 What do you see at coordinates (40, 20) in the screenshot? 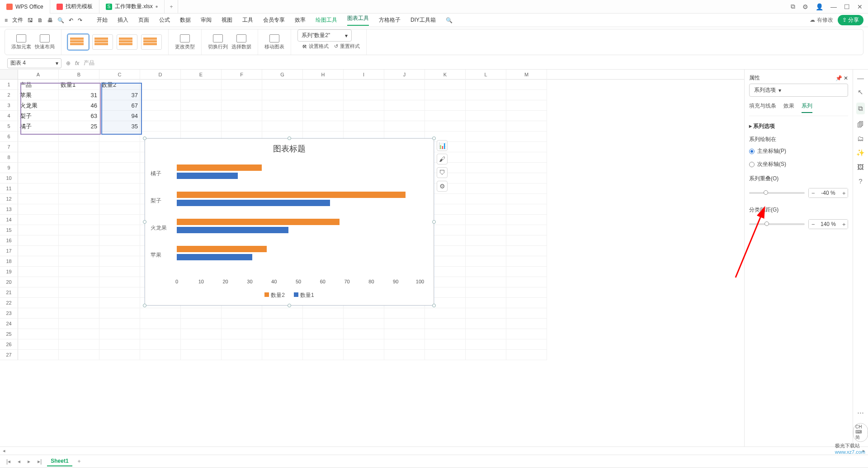
I see `export-icon: 🗎` at bounding box center [40, 20].